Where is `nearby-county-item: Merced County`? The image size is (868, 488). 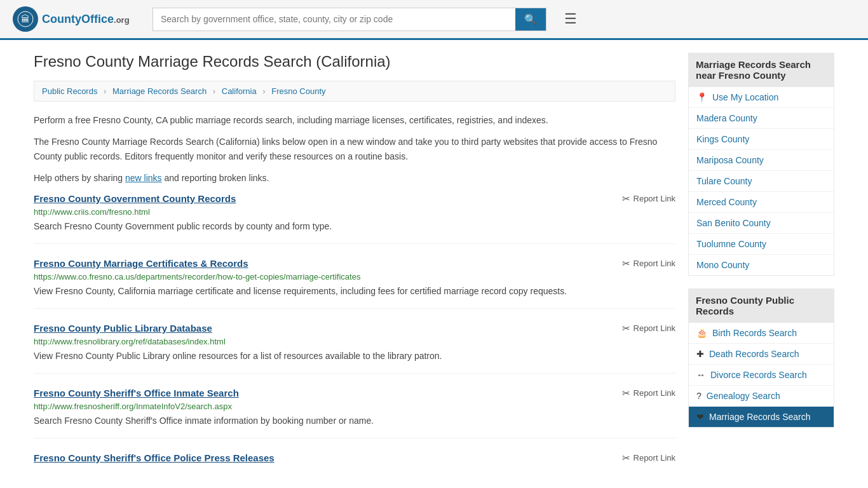 nearby-county-item: Merced County is located at coordinates (761, 202).